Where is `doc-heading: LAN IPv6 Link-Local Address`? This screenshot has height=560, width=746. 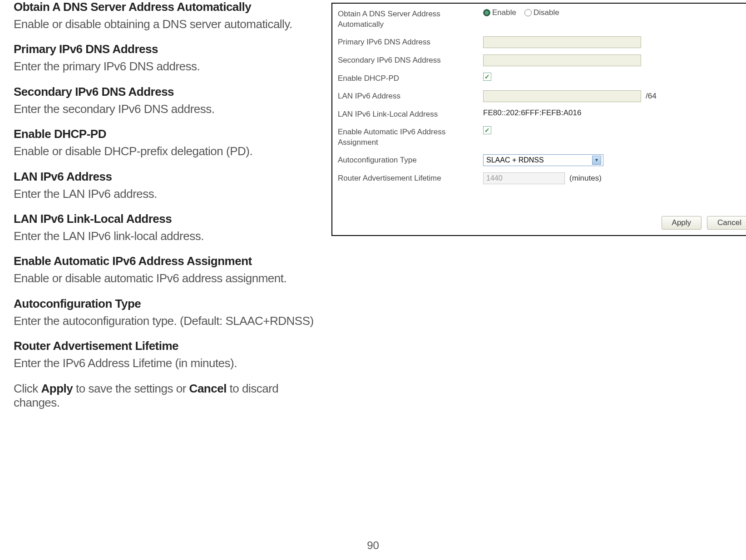 doc-heading: LAN IPv6 Link-Local Address is located at coordinates (168, 219).